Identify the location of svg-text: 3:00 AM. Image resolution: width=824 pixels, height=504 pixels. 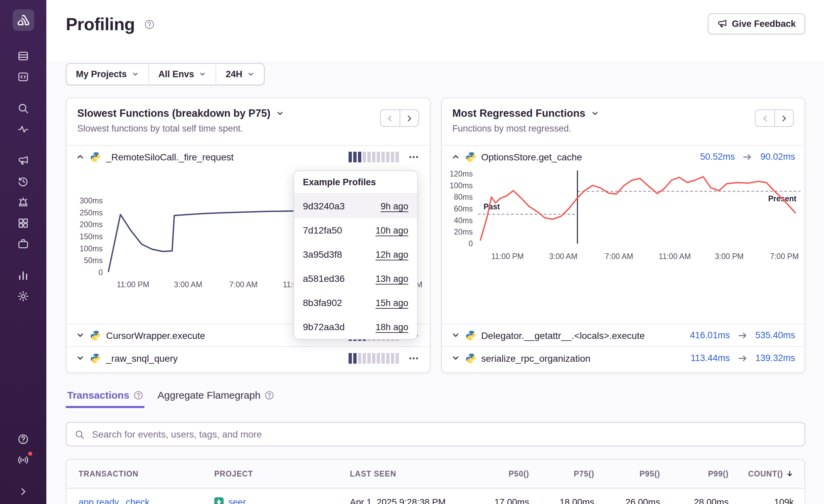
(188, 285).